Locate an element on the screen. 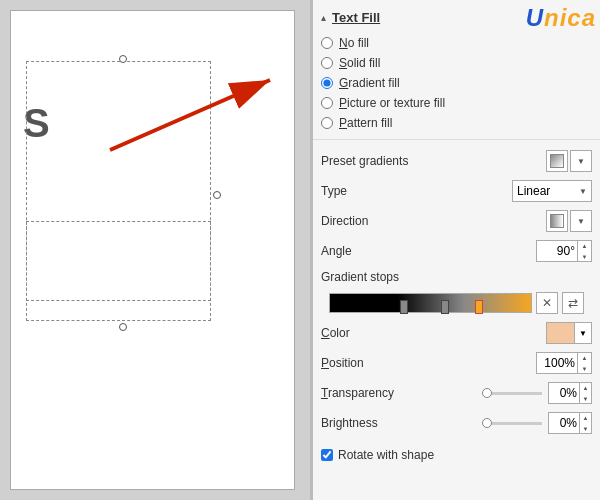 Image resolution: width=600 pixels, height=500 pixels. no-fill-option: No fill is located at coordinates (456, 43).